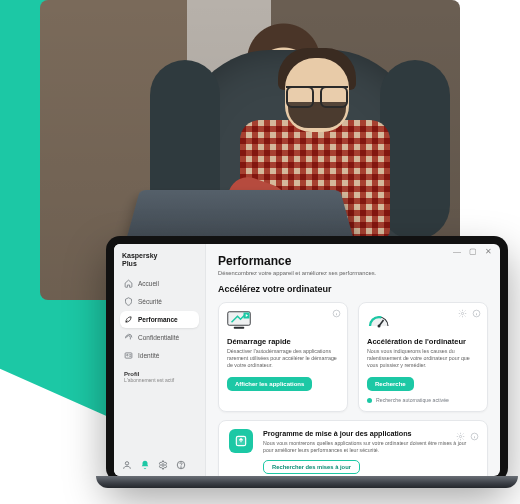 The height and width of the screenshot is (504, 520). Describe the element at coordinates (283, 342) in the screenshot. I see `card-title: Démarrage rapide` at that location.